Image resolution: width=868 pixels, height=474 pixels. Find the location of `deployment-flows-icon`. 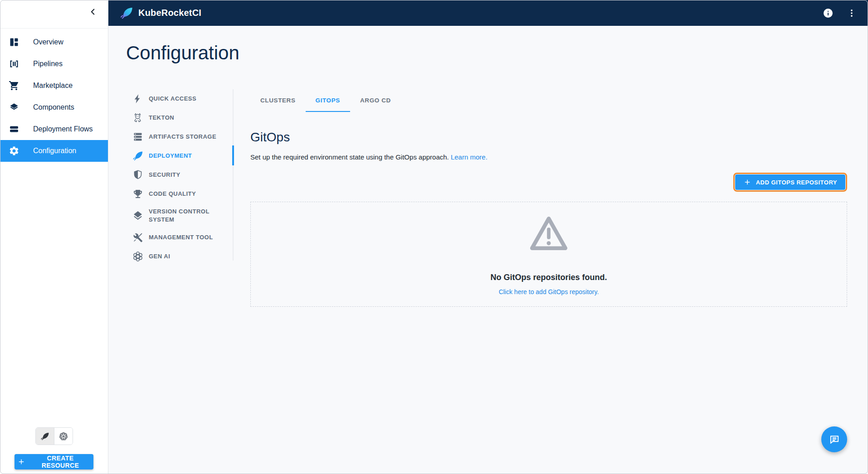

deployment-flows-icon is located at coordinates (14, 129).